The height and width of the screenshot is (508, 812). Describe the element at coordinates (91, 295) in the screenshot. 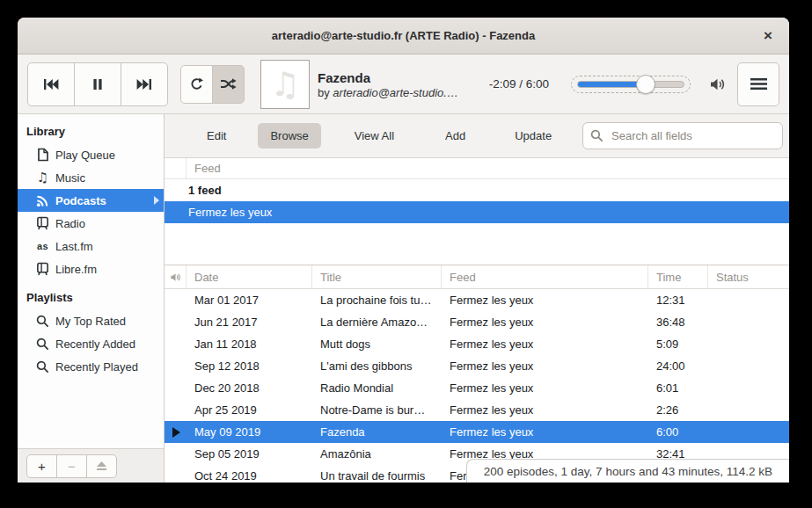

I see `playlists-header: Playlists` at that location.